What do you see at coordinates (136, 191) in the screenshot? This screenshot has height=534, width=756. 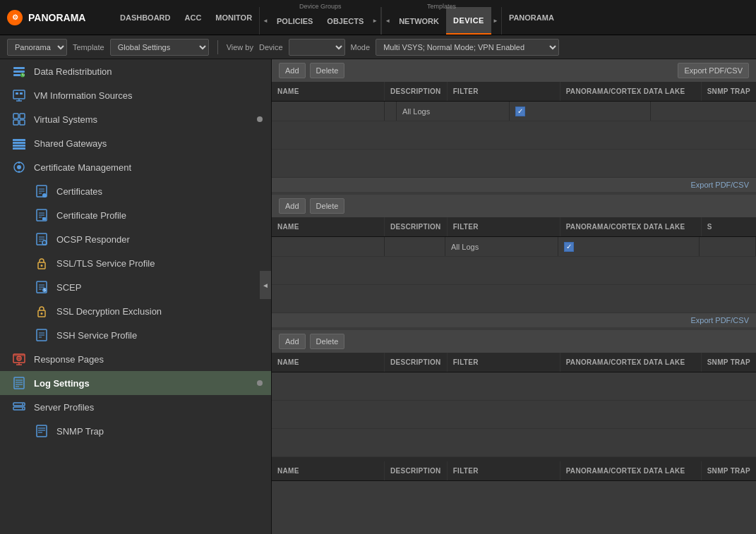 I see `sidebar-item-certificates: Certificates` at bounding box center [136, 191].